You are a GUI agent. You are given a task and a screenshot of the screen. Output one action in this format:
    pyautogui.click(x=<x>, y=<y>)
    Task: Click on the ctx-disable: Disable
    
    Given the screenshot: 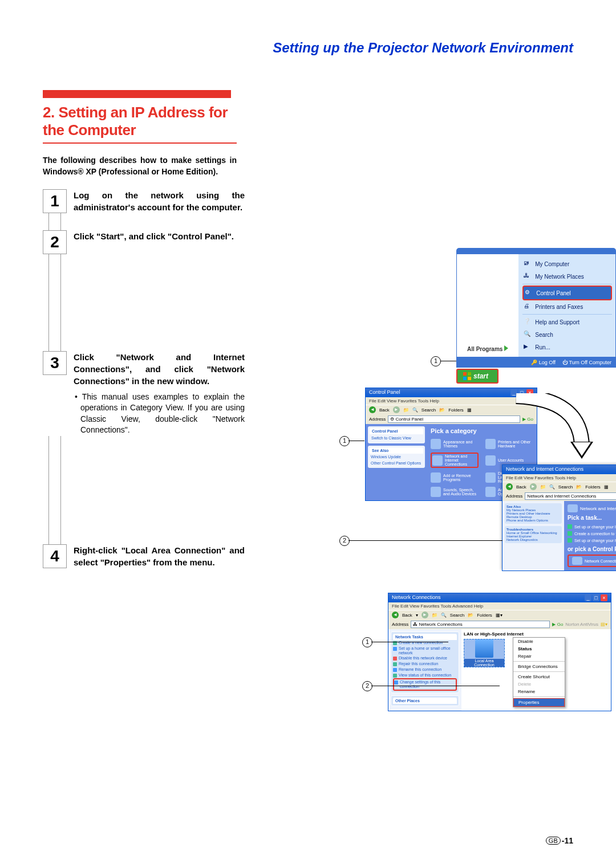 What is the action you would take?
    pyautogui.click(x=539, y=642)
    